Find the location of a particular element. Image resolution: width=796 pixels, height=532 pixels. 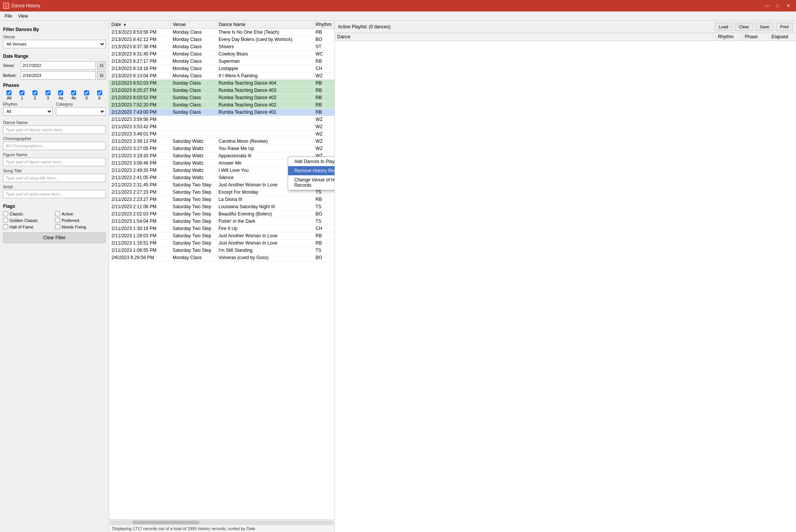

phase-all-checkbox is located at coordinates (9, 93).